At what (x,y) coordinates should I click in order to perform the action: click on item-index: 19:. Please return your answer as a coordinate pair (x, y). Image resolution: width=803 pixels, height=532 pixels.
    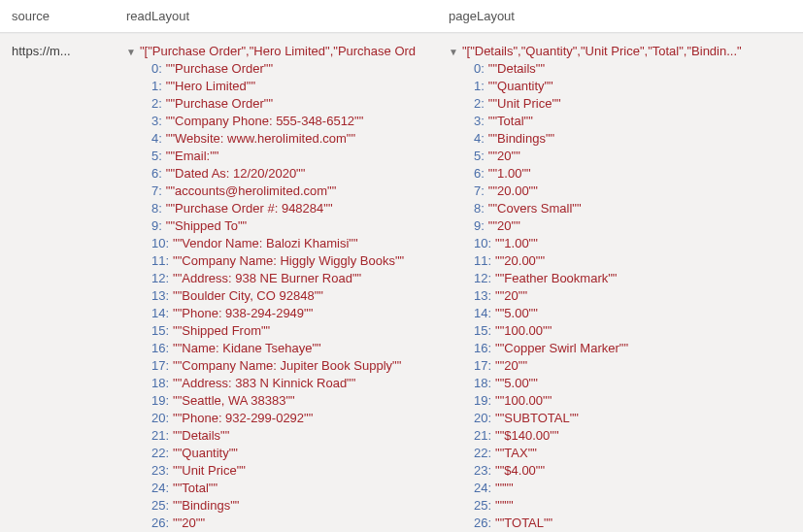
    Looking at the image, I should click on (160, 401).